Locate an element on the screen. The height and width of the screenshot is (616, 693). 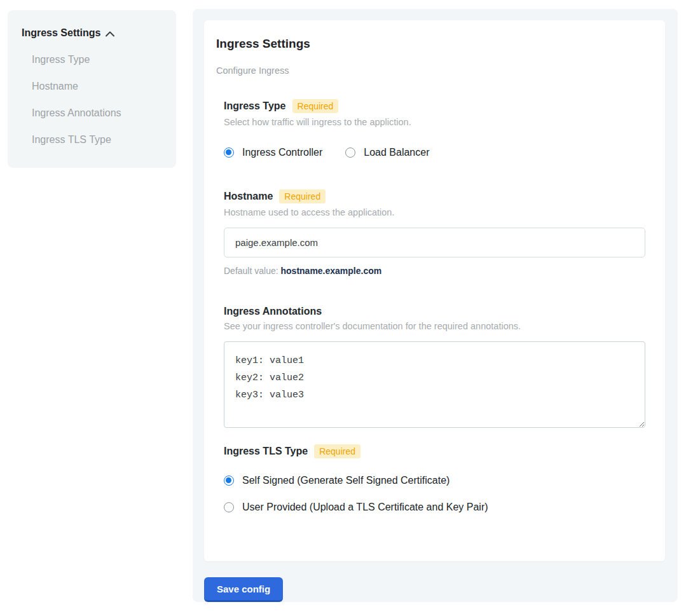
chevron-up-icon is located at coordinates (110, 34).